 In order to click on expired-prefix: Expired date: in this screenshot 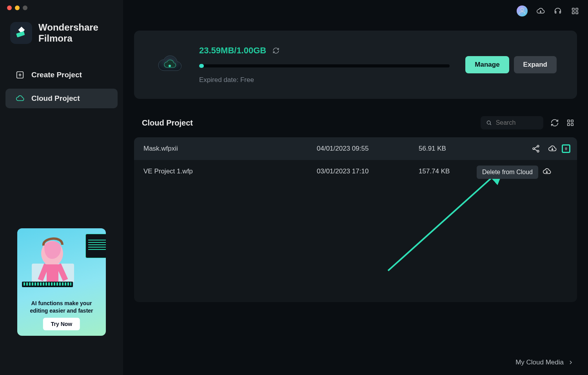, I will do `click(220, 80)`.